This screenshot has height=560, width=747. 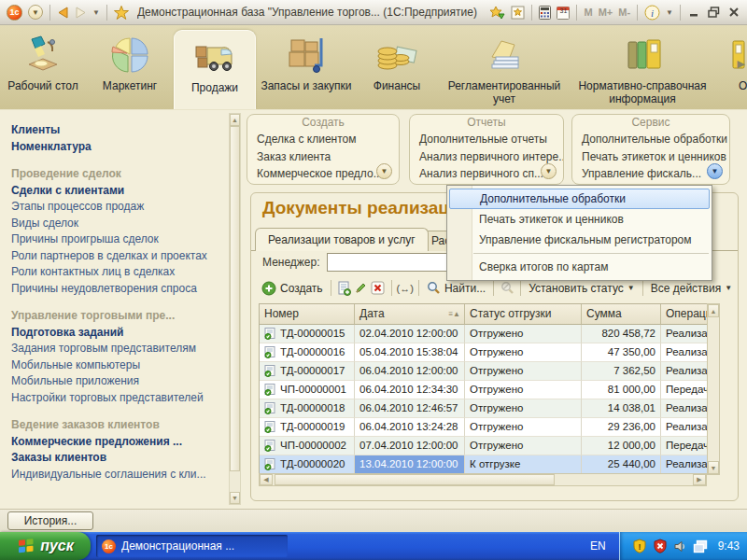 I want to click on scroll-left-arrow: ◀, so click(x=266, y=480).